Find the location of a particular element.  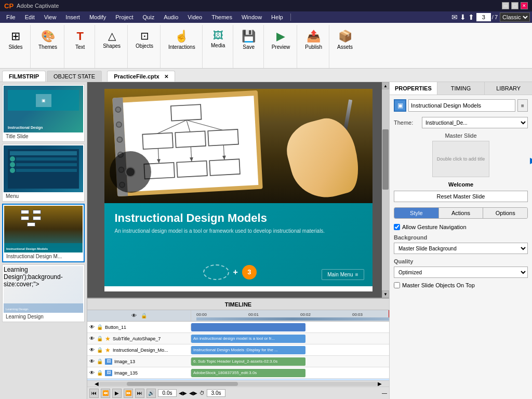

interactions-label: Interactions is located at coordinates (182, 47).